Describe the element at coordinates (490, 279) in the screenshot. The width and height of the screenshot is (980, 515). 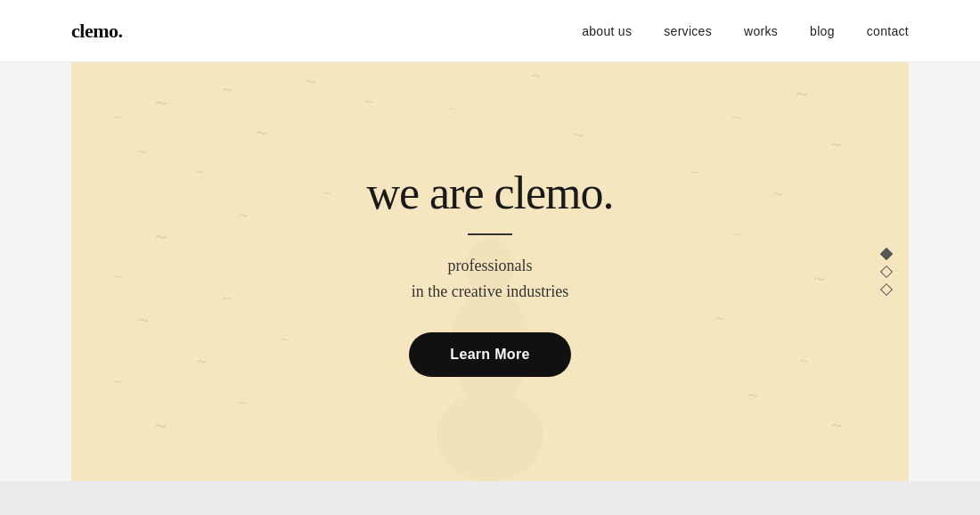
I see `hero-subtitle: professionals in the creative industries` at that location.